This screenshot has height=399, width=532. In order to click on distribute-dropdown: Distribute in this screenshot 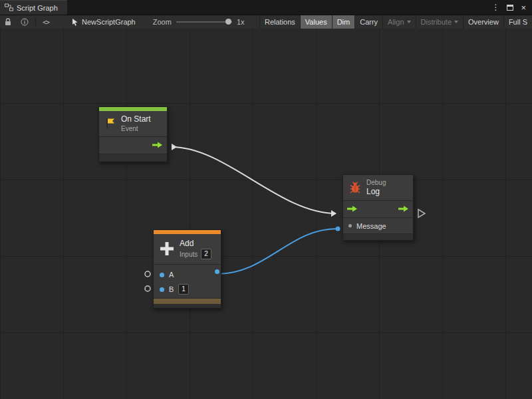, I will do `click(439, 22)`.